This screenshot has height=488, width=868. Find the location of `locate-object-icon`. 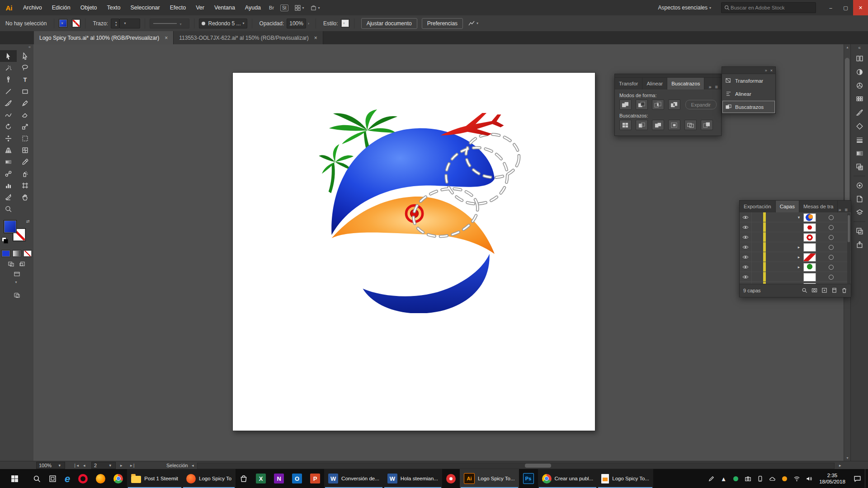

locate-object-icon is located at coordinates (805, 290).